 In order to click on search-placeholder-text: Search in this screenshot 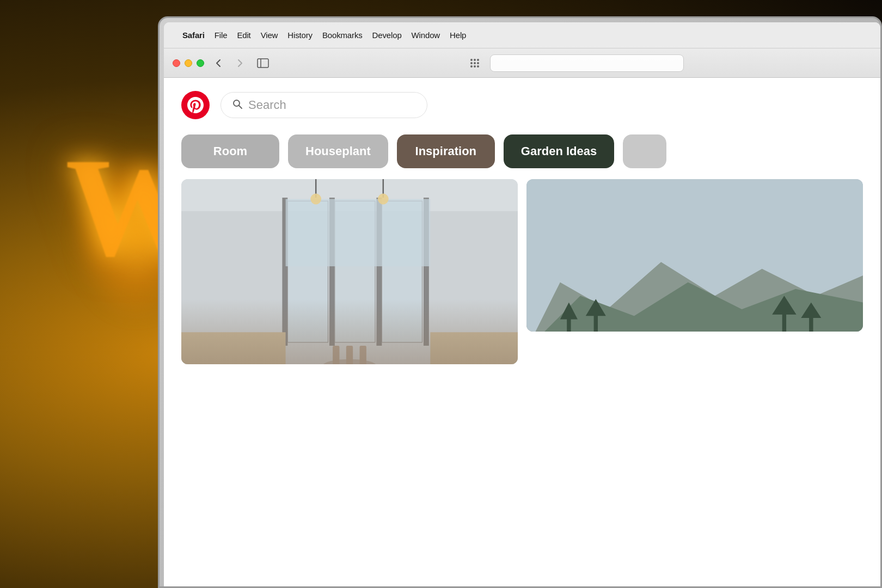, I will do `click(267, 105)`.